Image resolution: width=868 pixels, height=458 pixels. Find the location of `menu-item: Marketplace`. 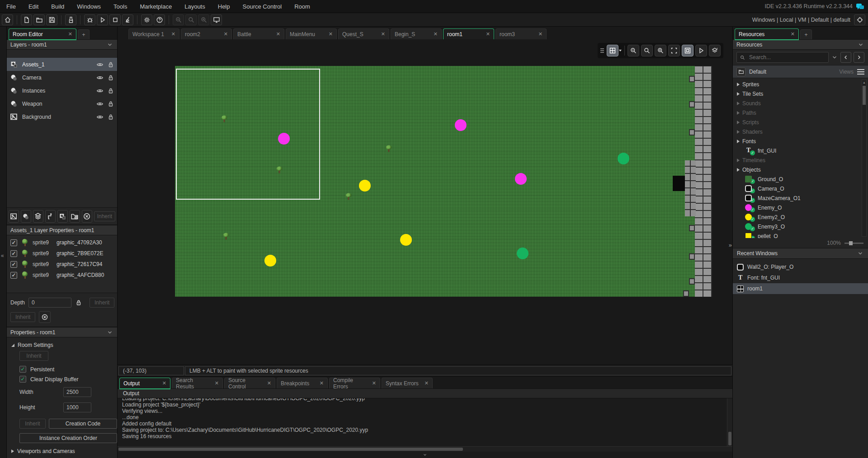

menu-item: Marketplace is located at coordinates (156, 6).